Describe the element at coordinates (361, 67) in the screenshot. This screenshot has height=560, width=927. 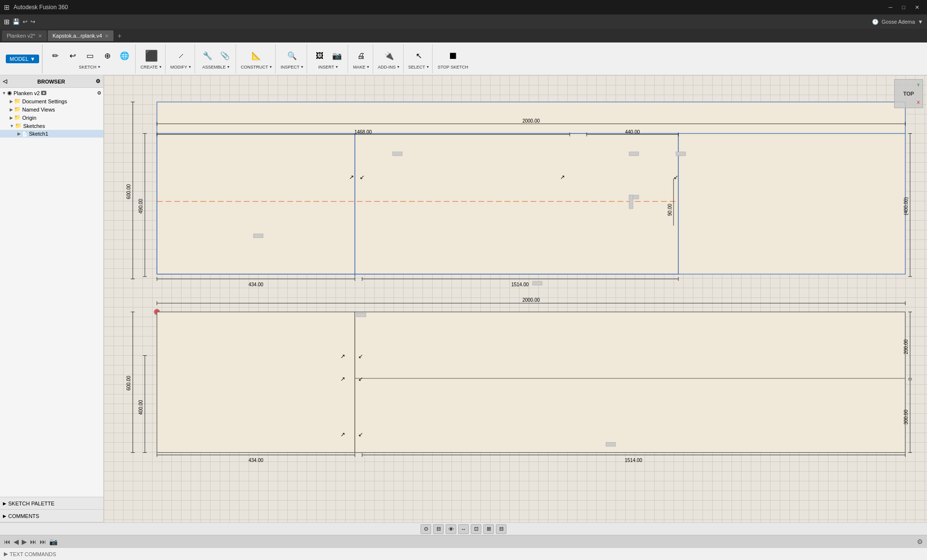
I see `make-label: MAKE ▼` at that location.